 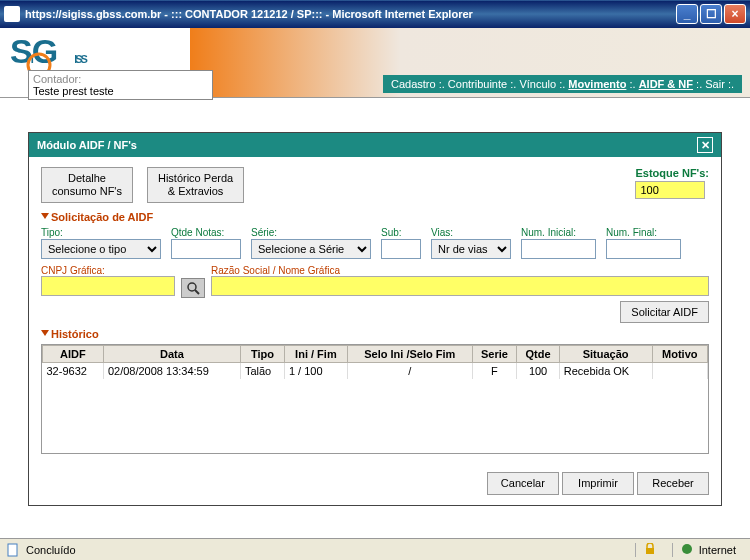 I want to click on module-title-text: Módulo AIDF / NF's, so click(x=87, y=145).